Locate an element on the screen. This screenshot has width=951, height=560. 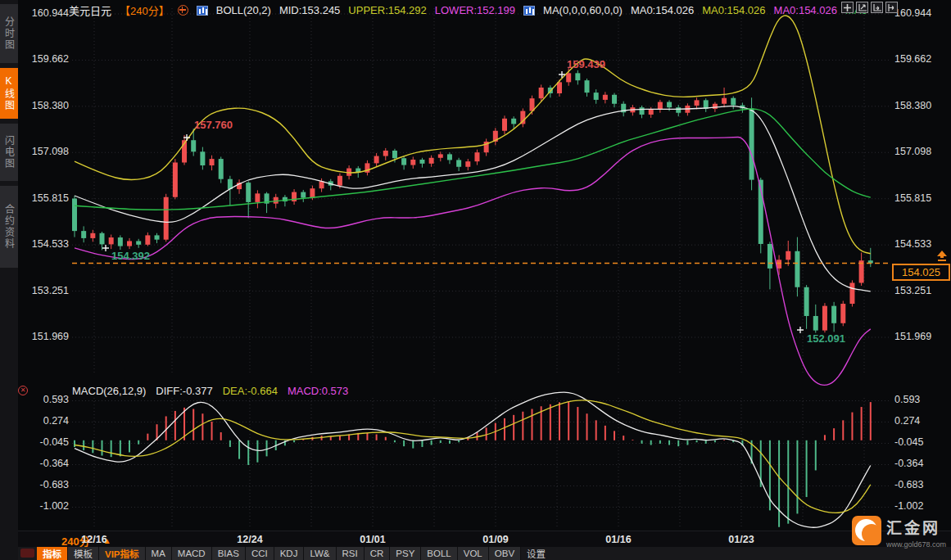
indicator-tab-模板: 模板 is located at coordinates (84, 553).